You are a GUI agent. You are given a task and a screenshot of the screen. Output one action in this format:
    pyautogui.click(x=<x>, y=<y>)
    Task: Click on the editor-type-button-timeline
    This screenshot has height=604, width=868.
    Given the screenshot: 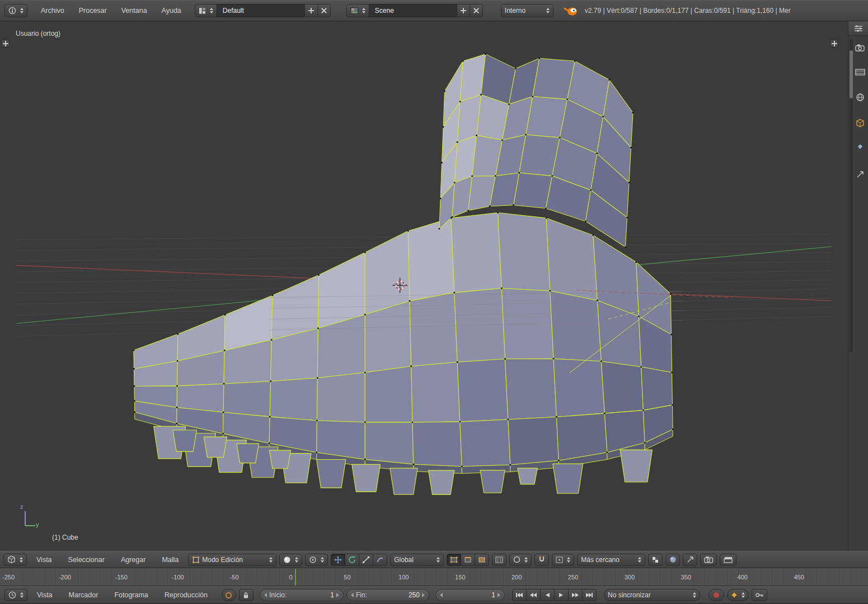 What is the action you would take?
    pyautogui.click(x=16, y=595)
    